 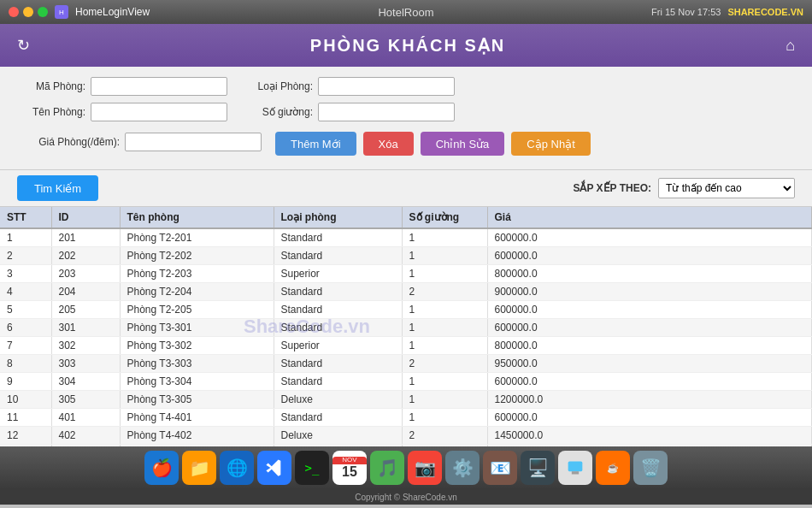 I want to click on table-cell-11-5: 1450000.0, so click(x=650, y=436).